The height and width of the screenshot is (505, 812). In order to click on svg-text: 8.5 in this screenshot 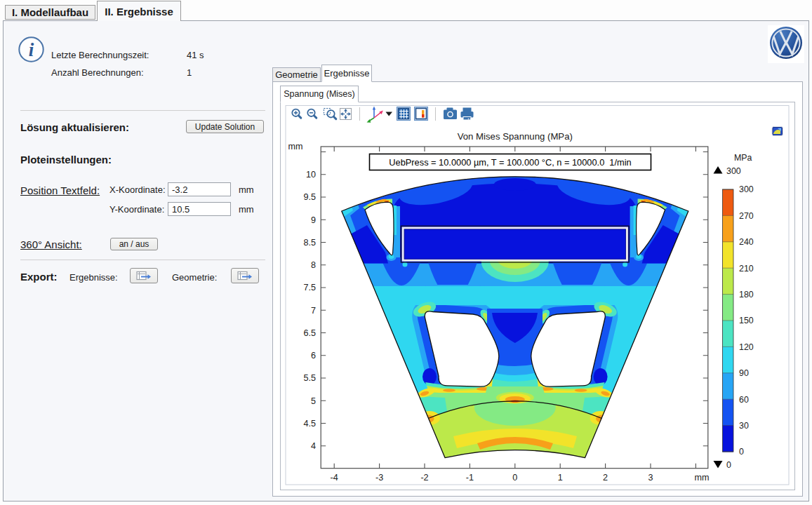, I will do `click(310, 243)`.